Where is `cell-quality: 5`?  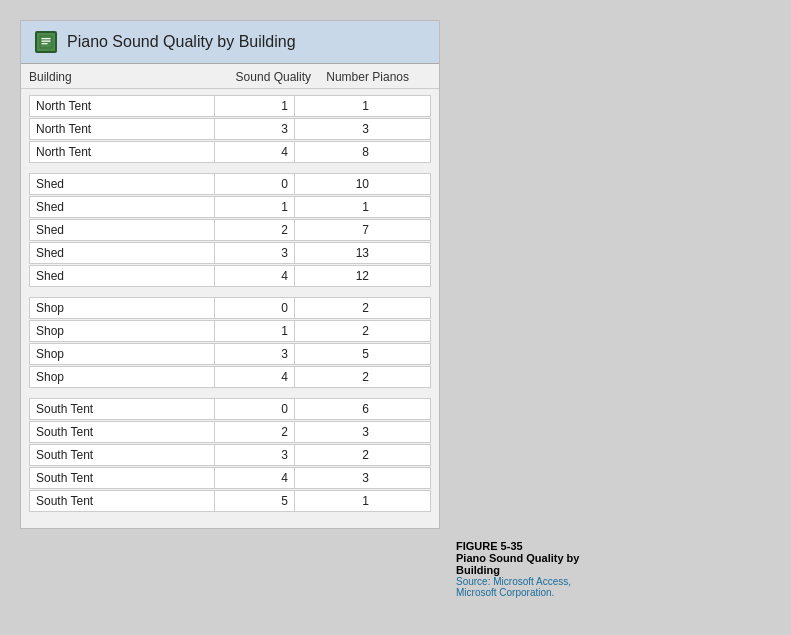 cell-quality: 5 is located at coordinates (255, 501).